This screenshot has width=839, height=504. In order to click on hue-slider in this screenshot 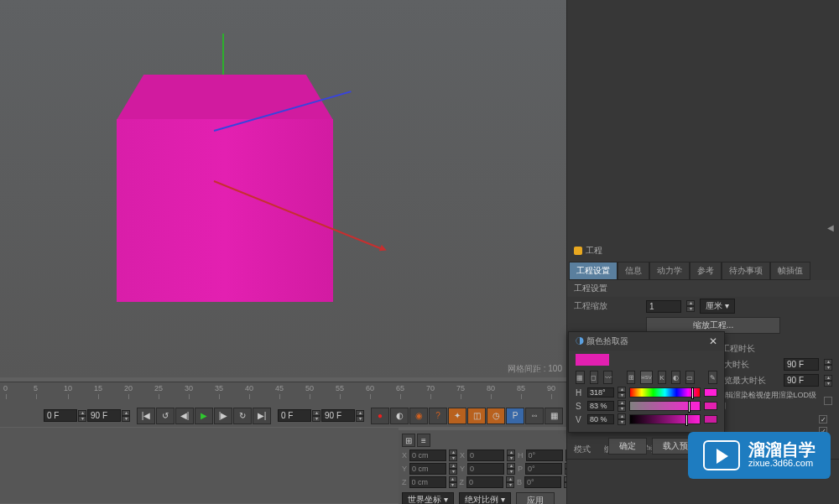, I will do `click(664, 392)`.